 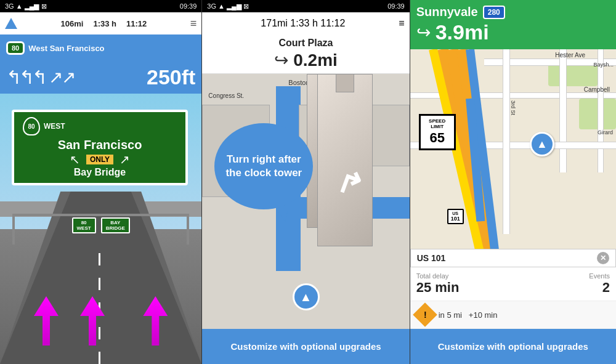 What do you see at coordinates (303, 23) in the screenshot?
I see `nav-stats-2: 171mi 1:33 h 11:12` at bounding box center [303, 23].